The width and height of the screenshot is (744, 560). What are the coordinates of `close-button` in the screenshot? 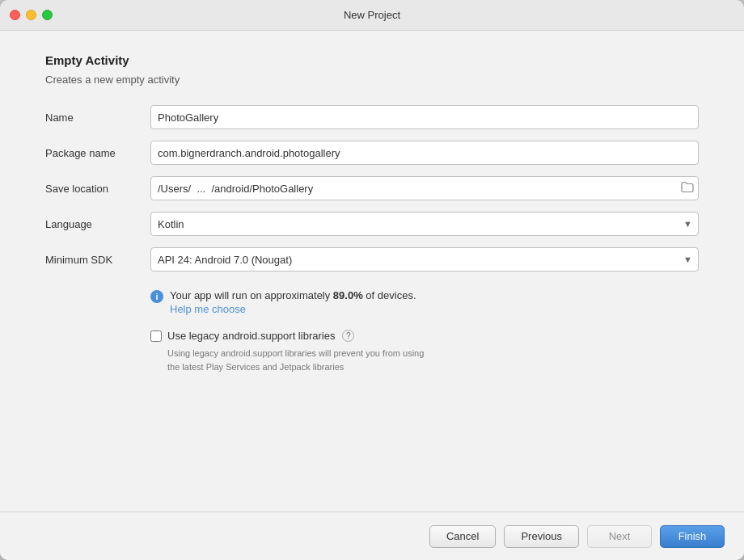 It's located at (15, 15).